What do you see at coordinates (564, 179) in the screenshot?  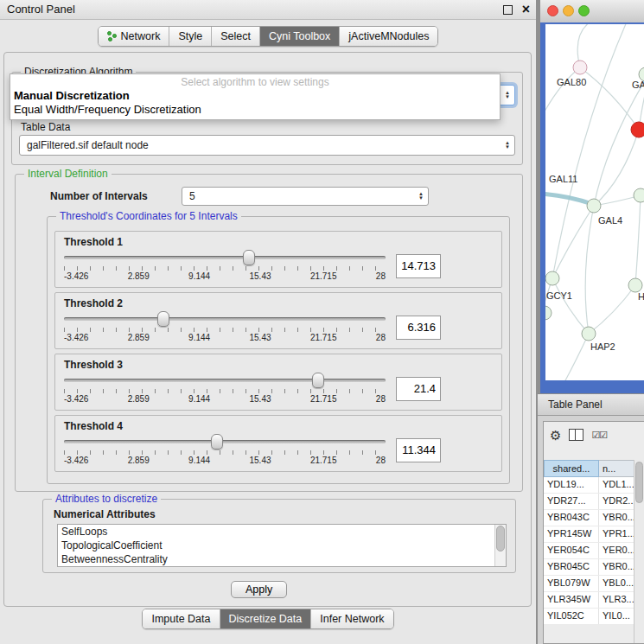 I see `node-label-gal11: GAL11` at bounding box center [564, 179].